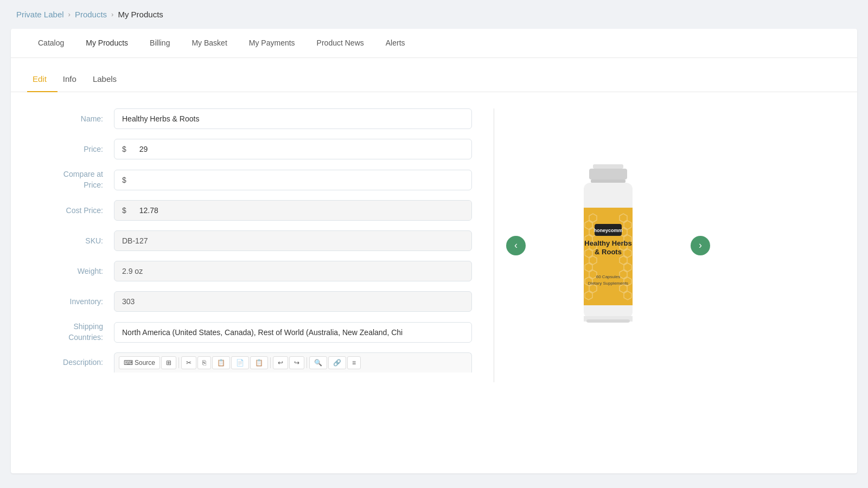 Image resolution: width=868 pixels, height=488 pixels. I want to click on toolbar-btn-copy: ⎘, so click(204, 363).